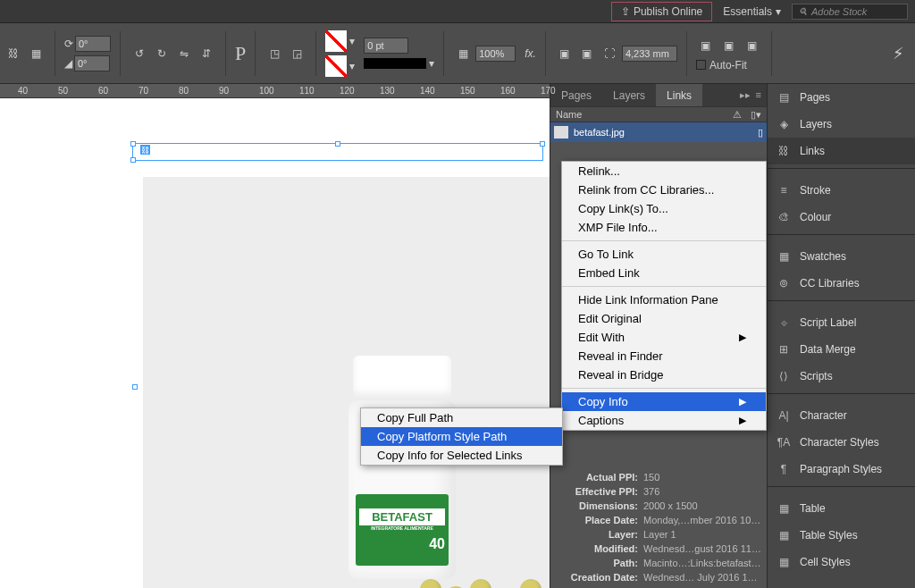  Describe the element at coordinates (625, 12) in the screenshot. I see `upload-icon: ⇪` at that location.